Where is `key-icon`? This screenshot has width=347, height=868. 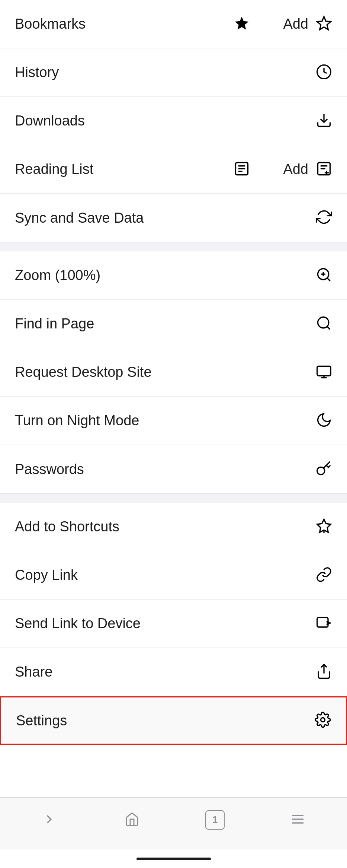
key-icon is located at coordinates (324, 469).